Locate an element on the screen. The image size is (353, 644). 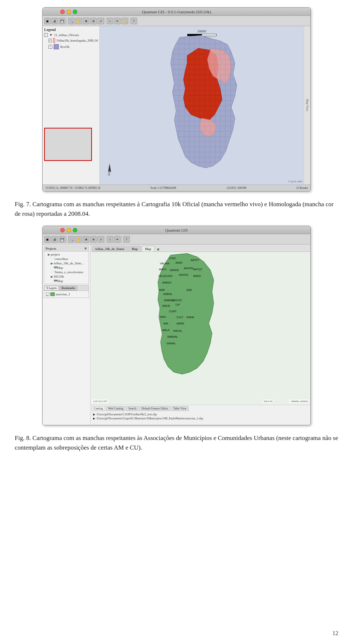
layer-label-associas: associas_1 is located at coordinates (63, 294).